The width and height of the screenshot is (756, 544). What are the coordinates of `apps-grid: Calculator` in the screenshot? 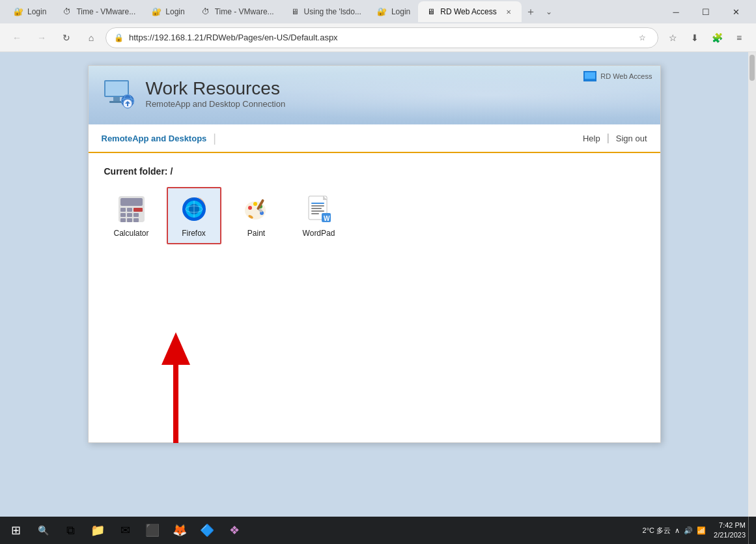 It's located at (374, 216).